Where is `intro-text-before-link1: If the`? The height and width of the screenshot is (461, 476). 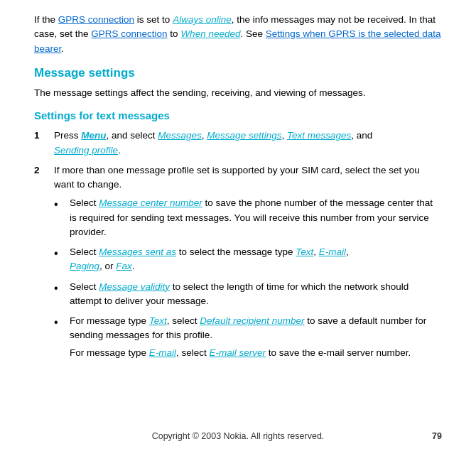
intro-text-before-link1: If the is located at coordinates (46, 20).